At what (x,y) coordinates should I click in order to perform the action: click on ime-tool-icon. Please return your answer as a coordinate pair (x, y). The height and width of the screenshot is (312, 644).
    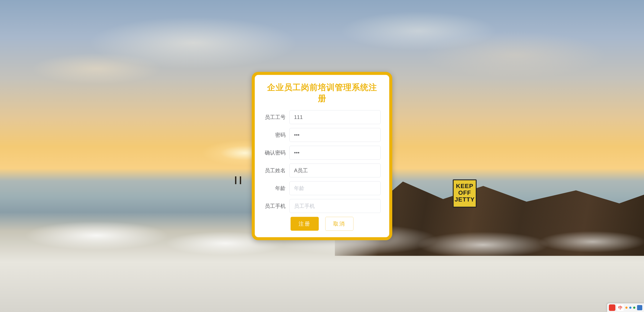
    Looking at the image, I should click on (640, 308).